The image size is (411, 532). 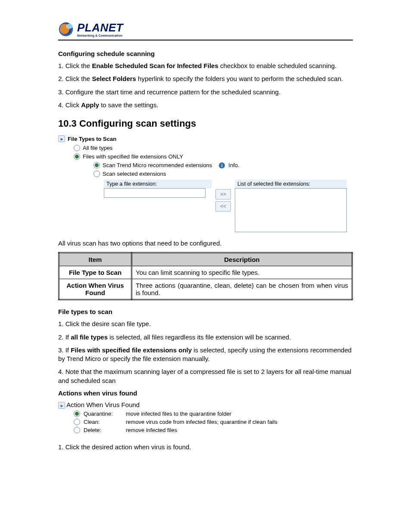 What do you see at coordinates (206, 92) in the screenshot?
I see `schedule-step-3: 3. Configure the start time and recurren…` at bounding box center [206, 92].